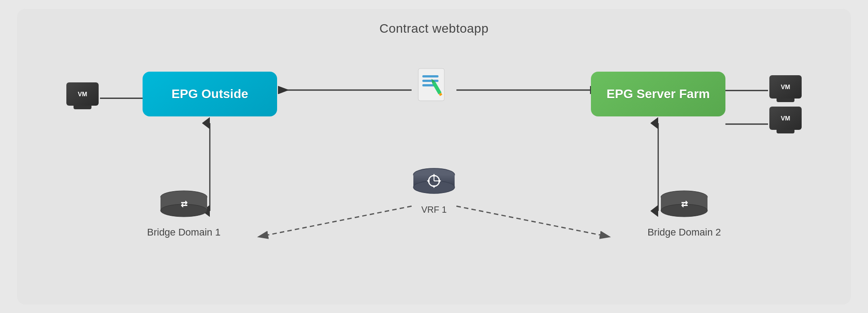 The width and height of the screenshot is (868, 313). Describe the element at coordinates (786, 118) in the screenshot. I see `vm-right-bottom: VM` at that location.